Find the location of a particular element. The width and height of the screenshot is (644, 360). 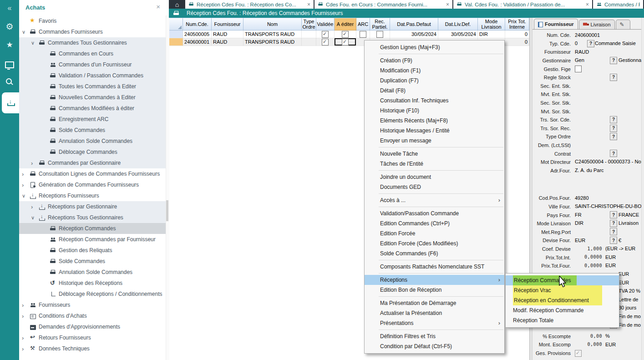

row-selector-current is located at coordinates (176, 42).